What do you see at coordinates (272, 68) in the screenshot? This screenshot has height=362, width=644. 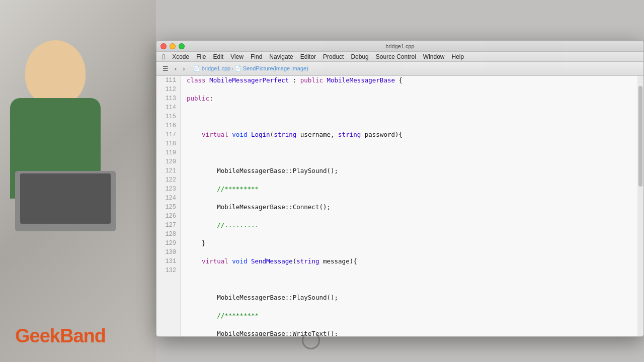 I see `breadcrumb-method: 📄 SendPicture(image image)` at bounding box center [272, 68].